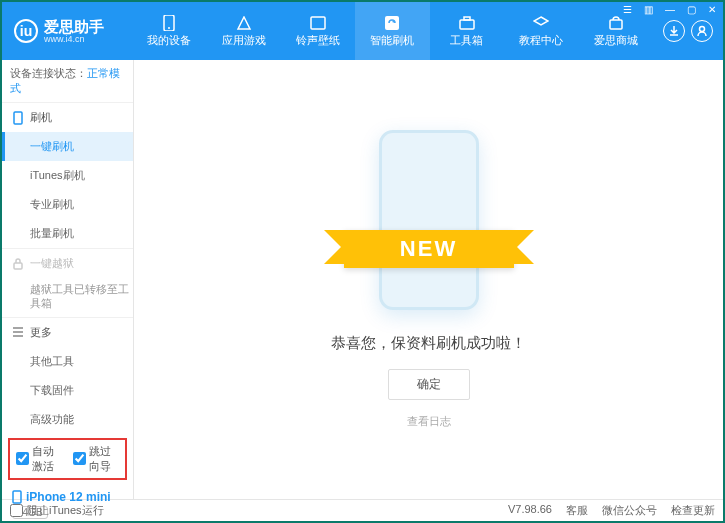  What do you see at coordinates (530, 510) in the screenshot?
I see `version-label: V7.98.66` at bounding box center [530, 510].